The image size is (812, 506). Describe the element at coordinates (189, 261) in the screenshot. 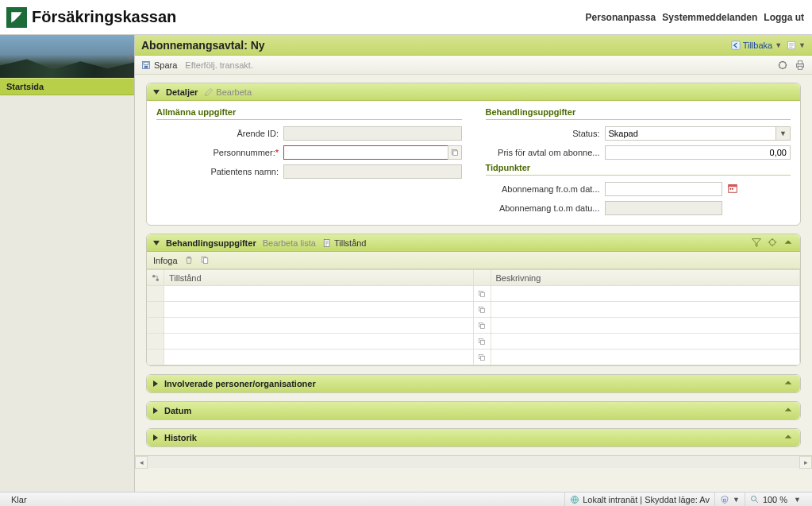

I see `delete-row-icon` at that location.